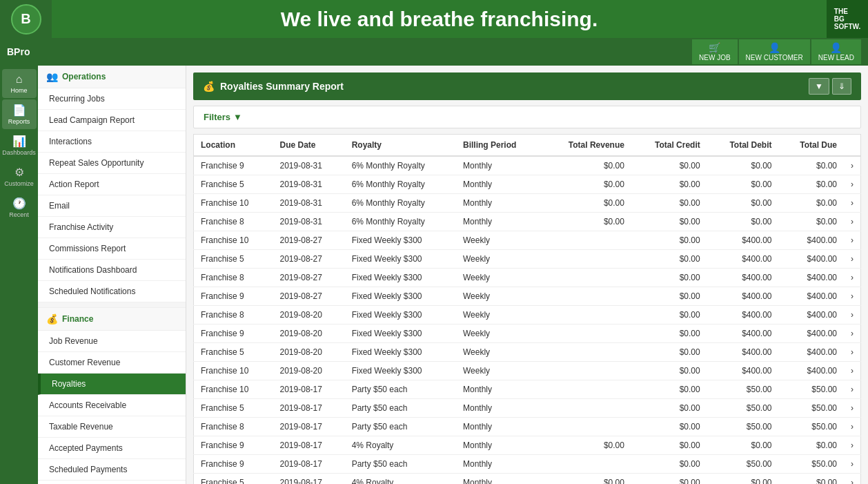 Image resolution: width=868 pixels, height=484 pixels. Describe the element at coordinates (112, 427) in the screenshot. I see `nav-item-taxable-revenue: Taxable Revenue` at that location.